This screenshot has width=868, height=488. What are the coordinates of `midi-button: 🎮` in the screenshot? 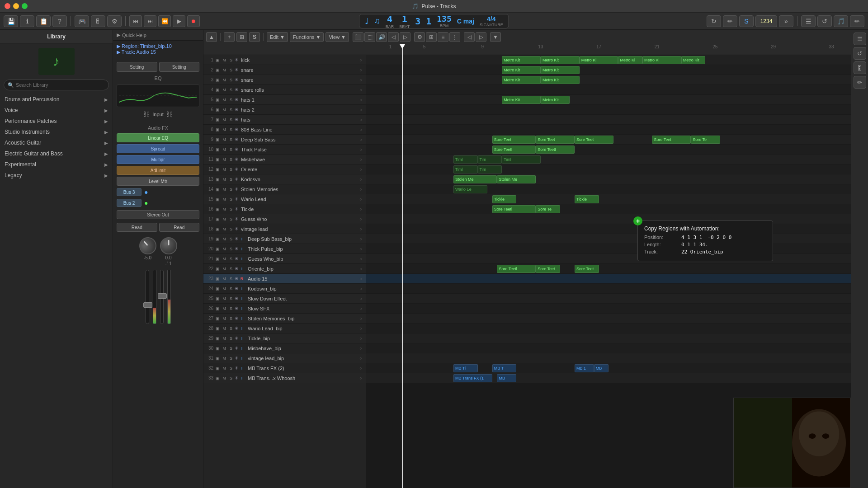 It's located at (82, 21).